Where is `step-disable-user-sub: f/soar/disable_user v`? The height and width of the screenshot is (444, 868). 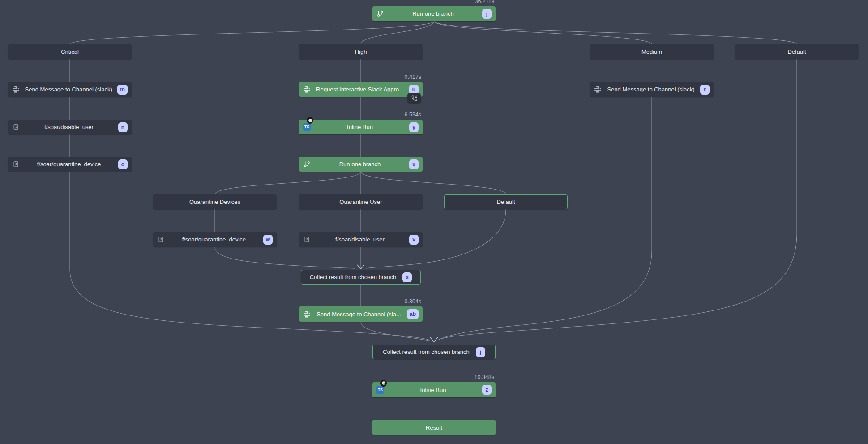 step-disable-user-sub: f/soar/disable_user v is located at coordinates (361, 239).